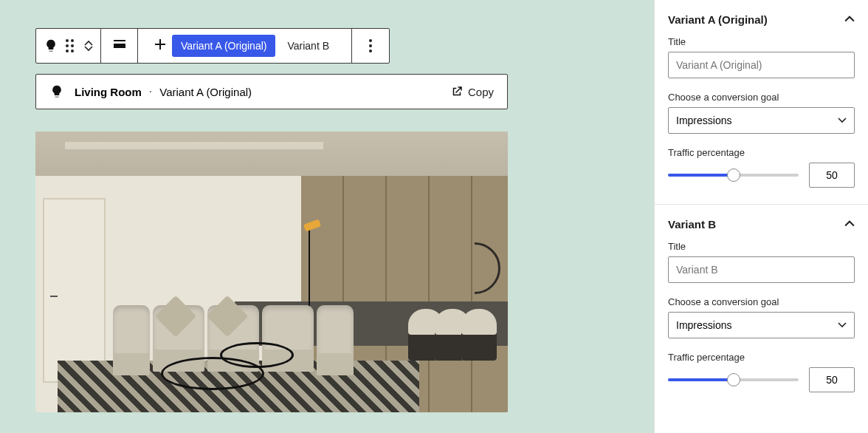 The height and width of the screenshot is (433, 868). I want to click on breadcrumb-variant: Variant A (Original), so click(205, 92).